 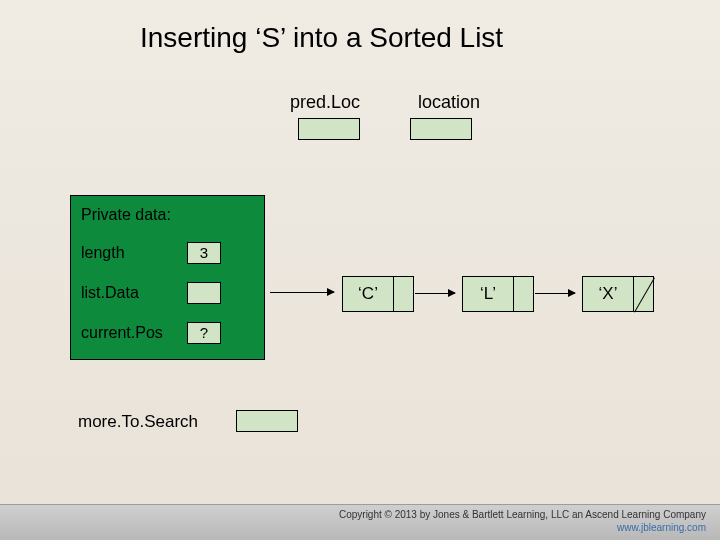 I want to click on node-x-ptr-null, so click(x=644, y=294).